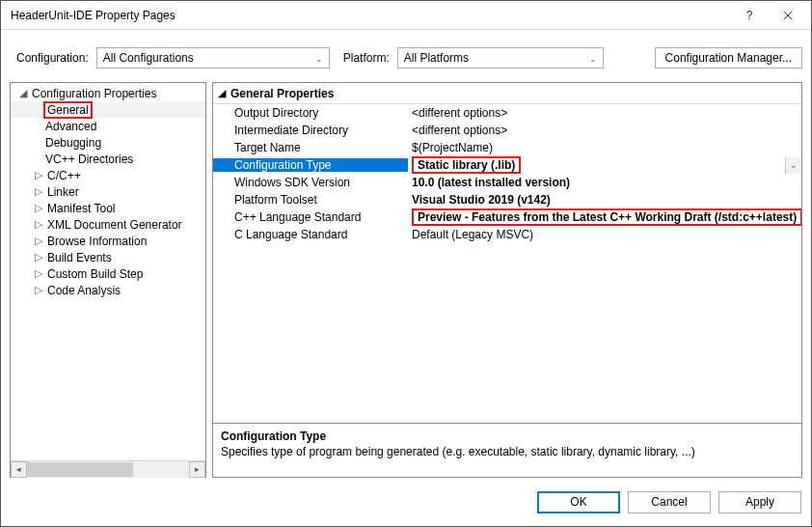 The image size is (812, 527). Describe the element at coordinates (596, 165) in the screenshot. I see `property-value: Static library (.lib)` at that location.